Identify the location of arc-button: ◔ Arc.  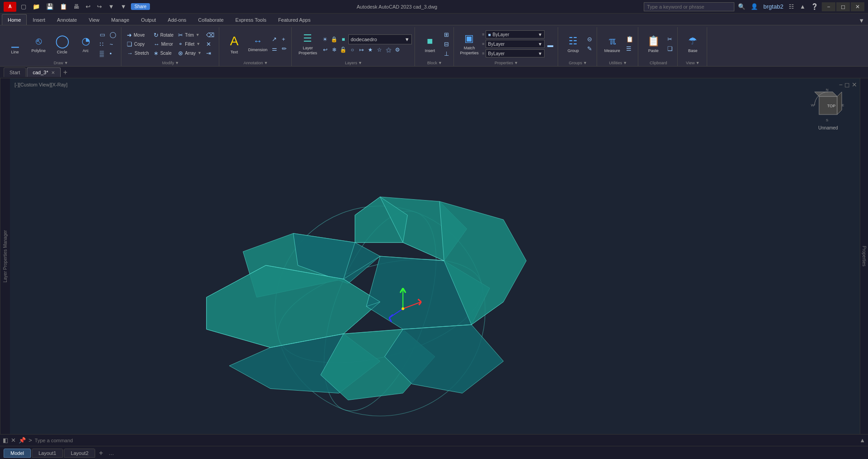
(86, 44).